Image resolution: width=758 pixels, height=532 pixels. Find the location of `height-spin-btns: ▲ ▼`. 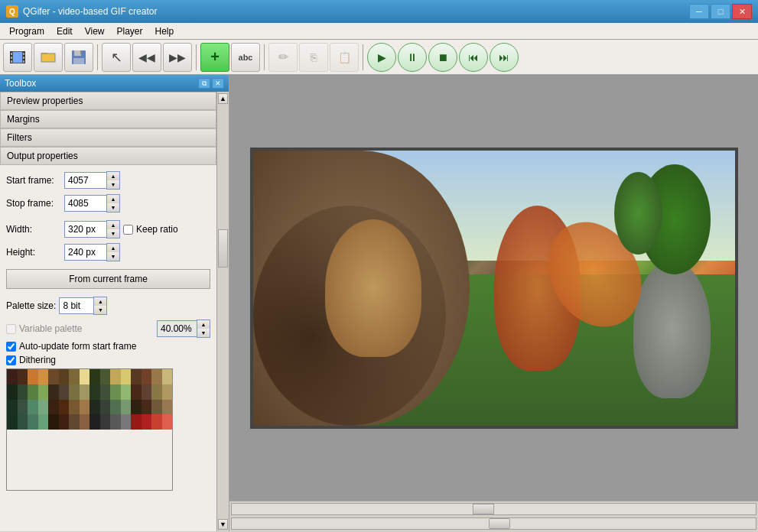

height-spin-btns: ▲ ▼ is located at coordinates (113, 252).